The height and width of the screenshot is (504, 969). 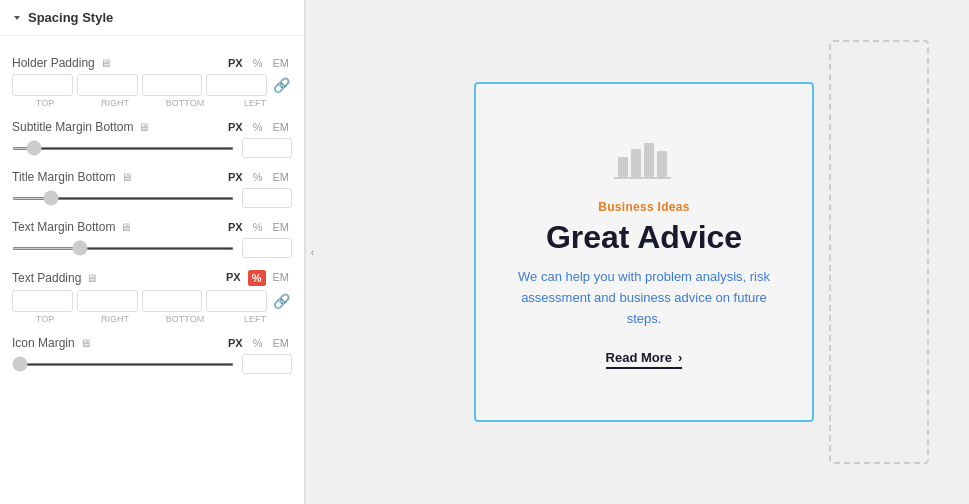 What do you see at coordinates (42, 301) in the screenshot?
I see `text-padding-top: 0` at bounding box center [42, 301].